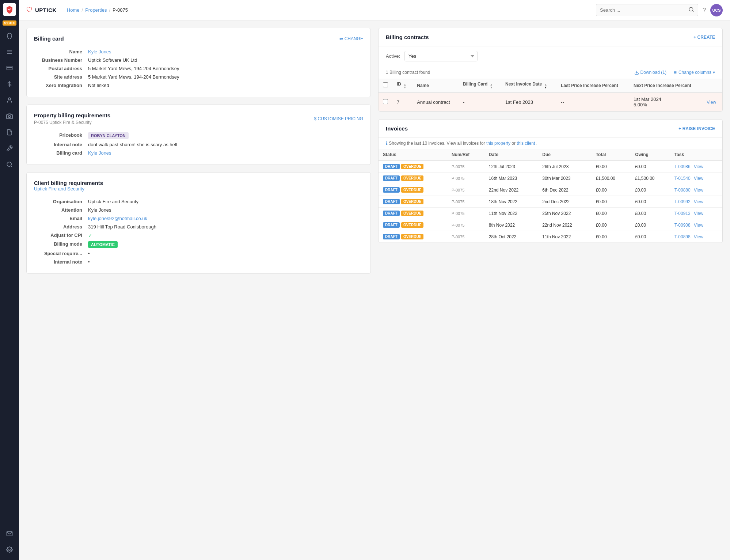  Describe the element at coordinates (73, 10) in the screenshot. I see `breadcrumb-home: Home` at that location.